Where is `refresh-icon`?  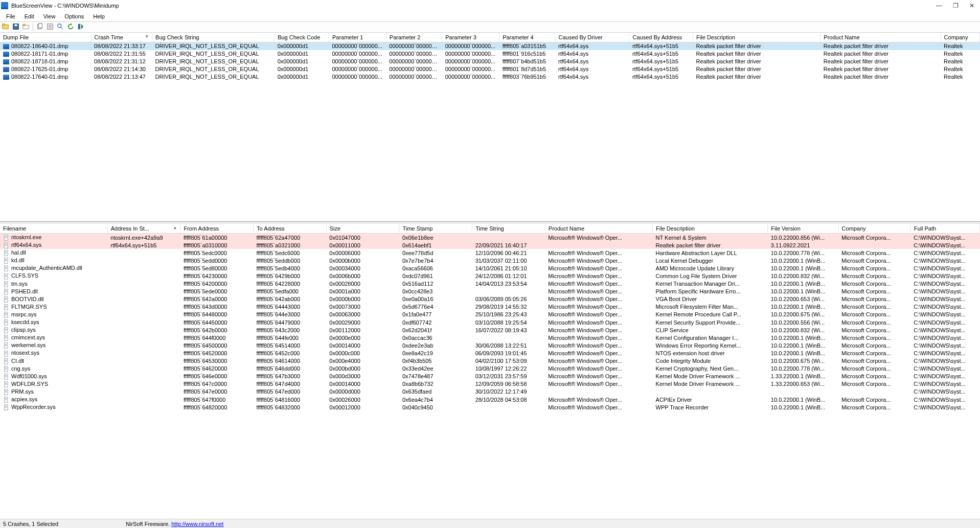
refresh-icon is located at coordinates (71, 27).